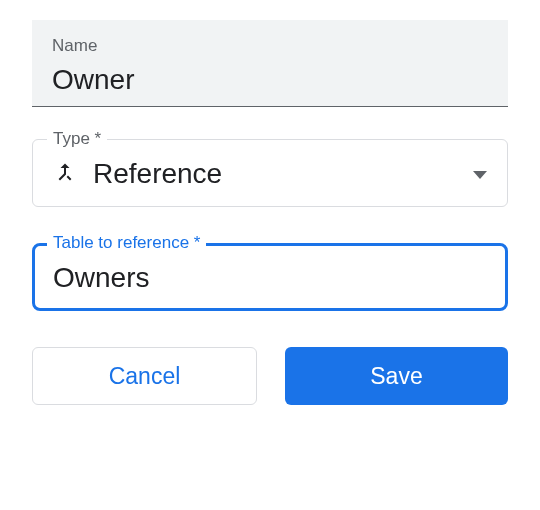  What do you see at coordinates (65, 174) in the screenshot?
I see `merge-icon` at bounding box center [65, 174].